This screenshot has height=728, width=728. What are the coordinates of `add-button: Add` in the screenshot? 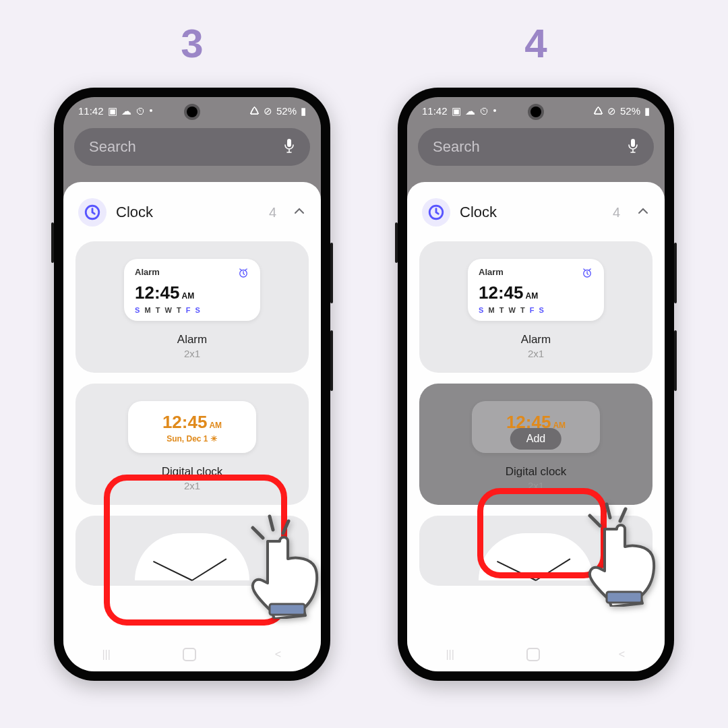 It's located at (536, 439).